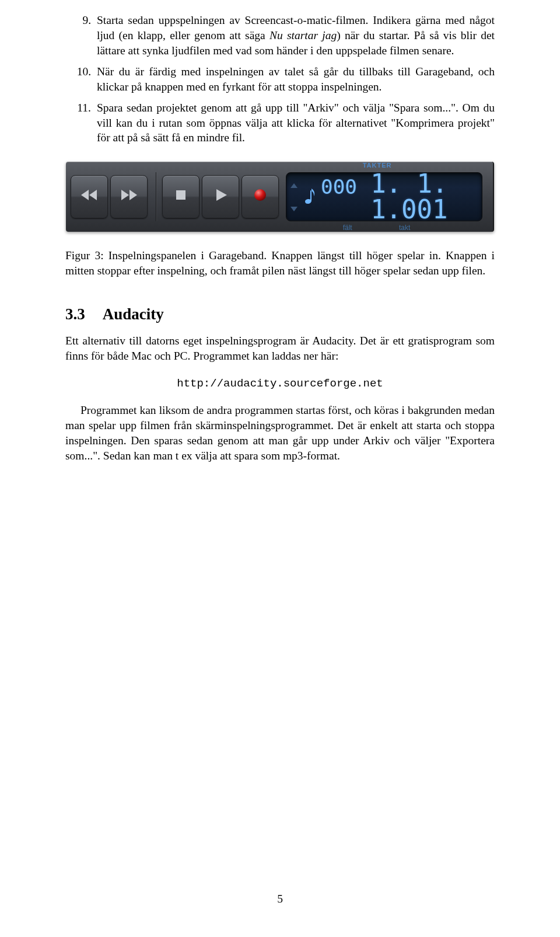  Describe the element at coordinates (280, 349) in the screenshot. I see `paragraph: Ett alternativ till datorns eget inspeln…` at that location.